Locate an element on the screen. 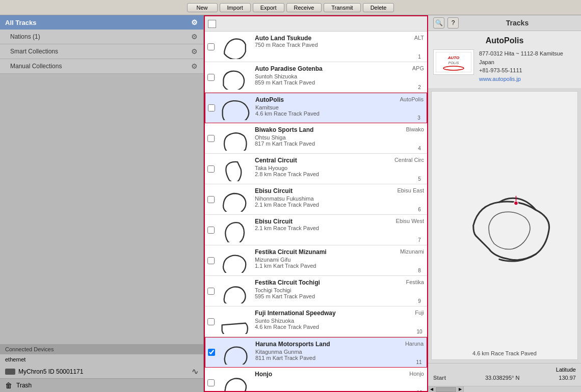 This screenshot has width=581, height=392. track-info-3: Biwako Sports Land Ohtsu Shiga 817 m Kar… is located at coordinates (332, 138).